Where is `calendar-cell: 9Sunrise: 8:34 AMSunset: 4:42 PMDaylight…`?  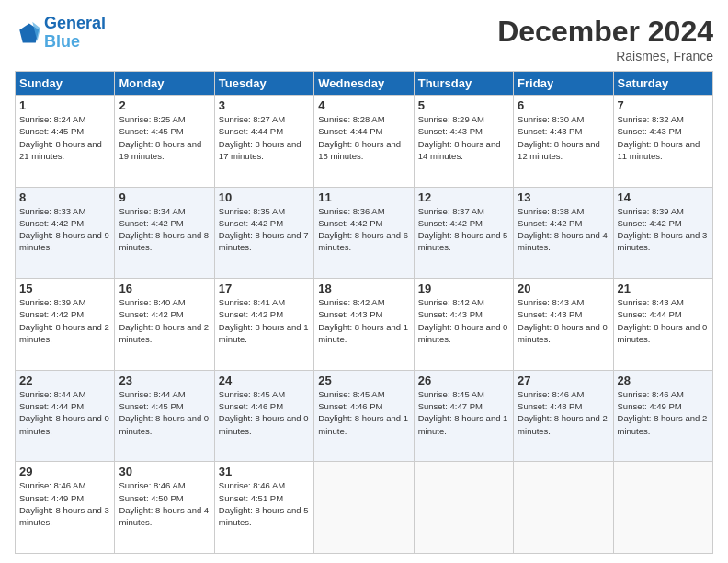 calendar-cell: 9Sunrise: 8:34 AMSunset: 4:42 PMDaylight… is located at coordinates (165, 233).